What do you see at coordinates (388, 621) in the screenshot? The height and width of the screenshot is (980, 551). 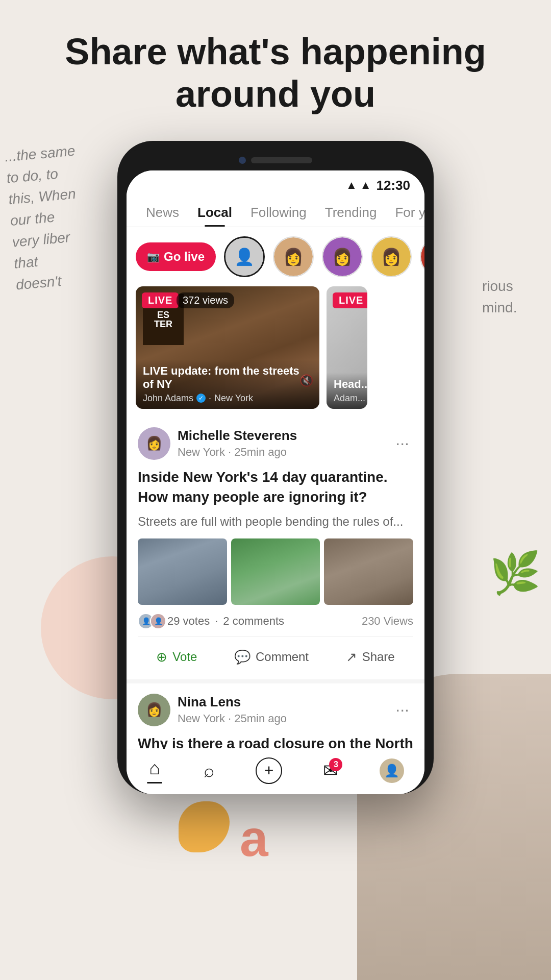 I see `post-views-1: 230 Views` at bounding box center [388, 621].